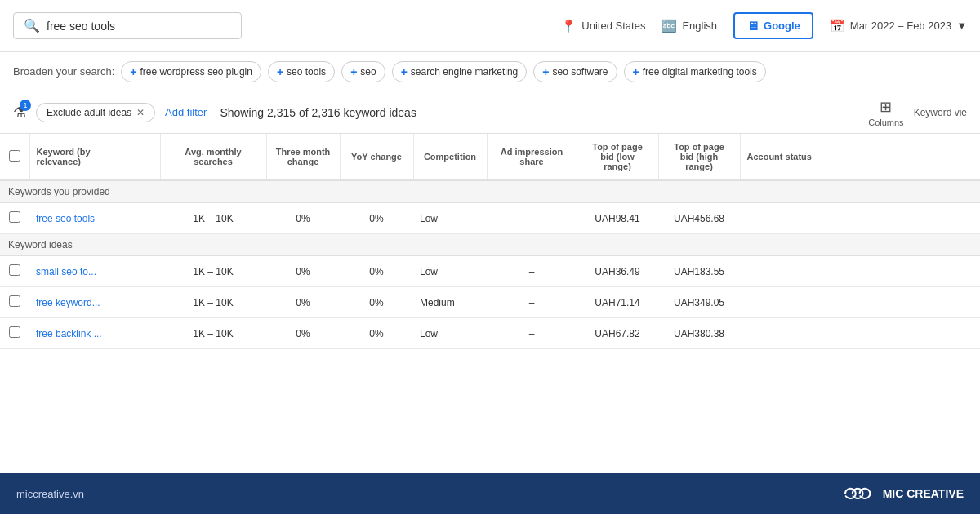 The height and width of the screenshot is (514, 980). Describe the element at coordinates (81, 26) in the screenshot. I see `search-input-value: free seo tools` at that location.